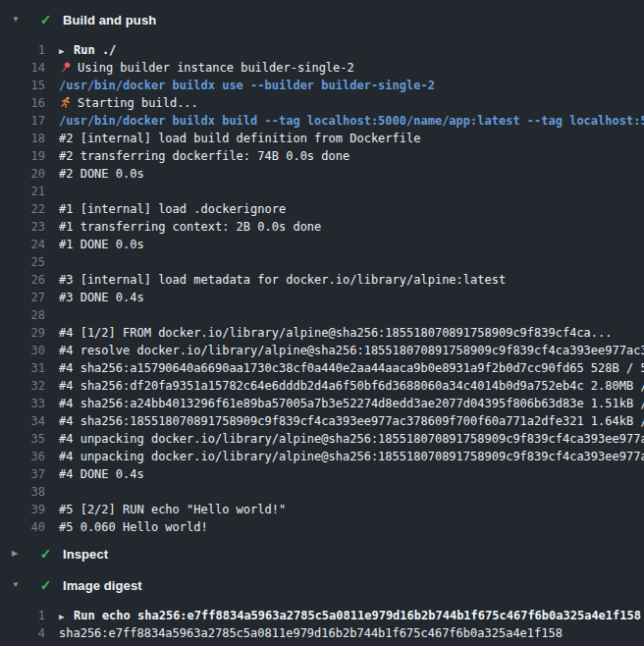 This screenshot has height=646, width=644. Describe the element at coordinates (351, 368) in the screenshot. I see `line-text-content: #4 sha256:a15790640a6690aa1730c38cf0a440…` at that location.